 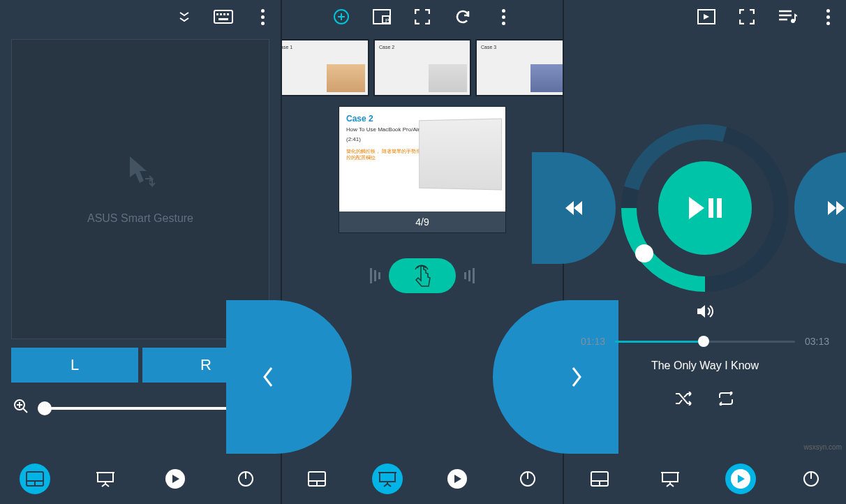 I want to click on svg-text: P, so click(x=387, y=21).